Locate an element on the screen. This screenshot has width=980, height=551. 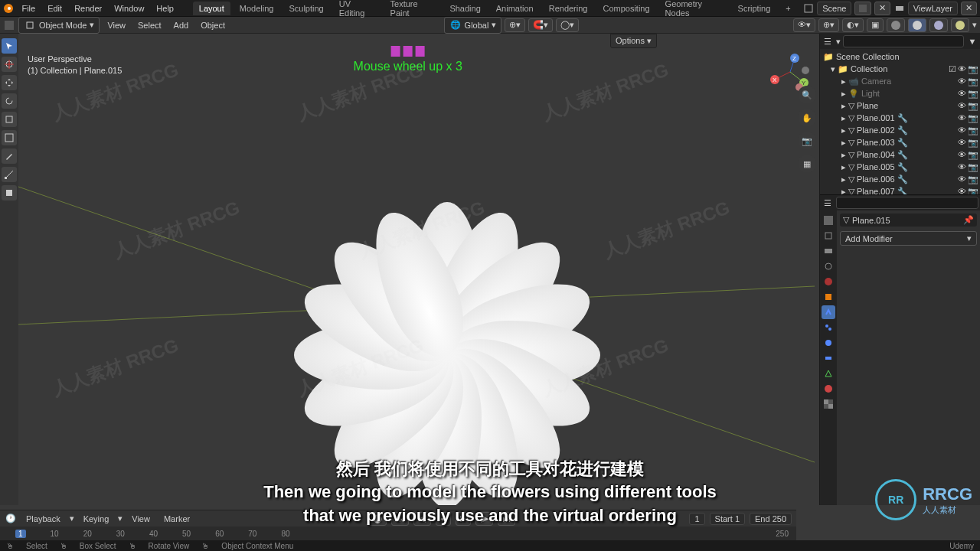
playhead-frame: 1 is located at coordinates (21, 534).